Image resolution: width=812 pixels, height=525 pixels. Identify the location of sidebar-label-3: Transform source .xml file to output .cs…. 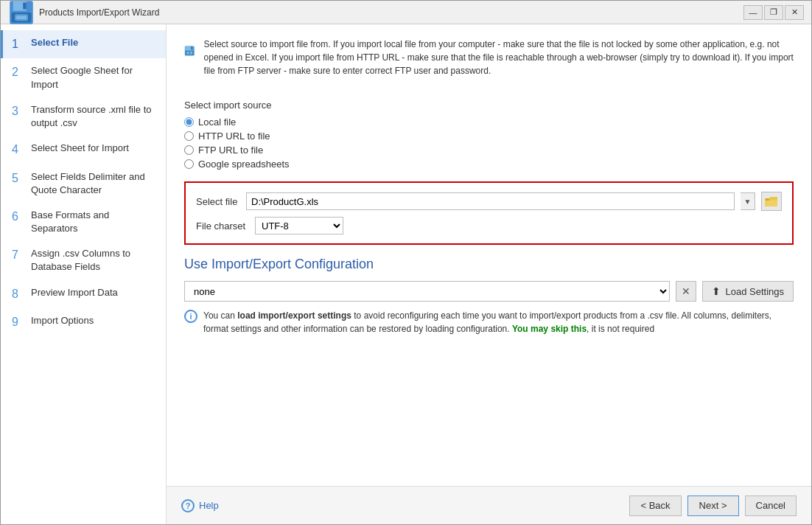
(94, 117).